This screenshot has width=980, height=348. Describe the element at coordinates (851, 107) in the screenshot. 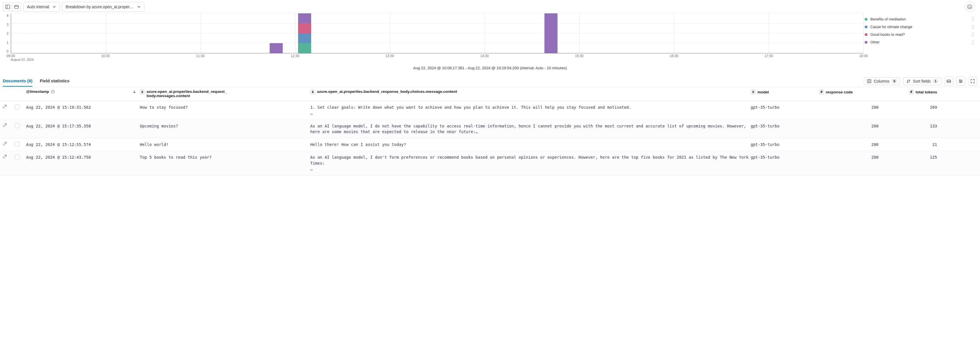

I see `cell-response-code: 200` at that location.